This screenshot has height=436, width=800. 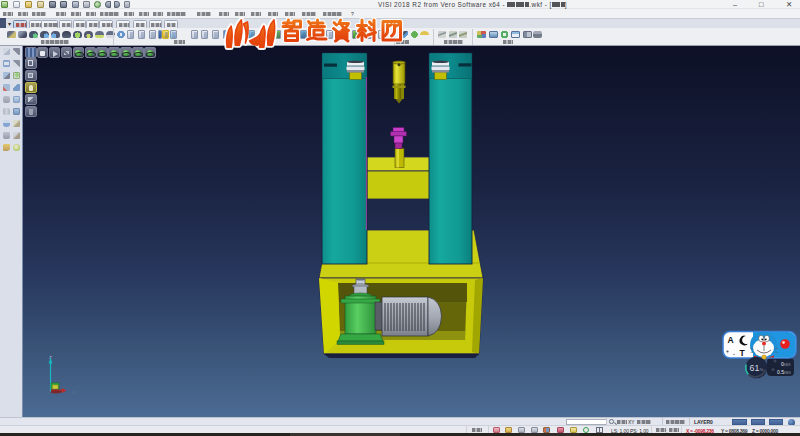 What do you see at coordinates (731, 340) in the screenshot?
I see `svg-text: A` at bounding box center [731, 340].